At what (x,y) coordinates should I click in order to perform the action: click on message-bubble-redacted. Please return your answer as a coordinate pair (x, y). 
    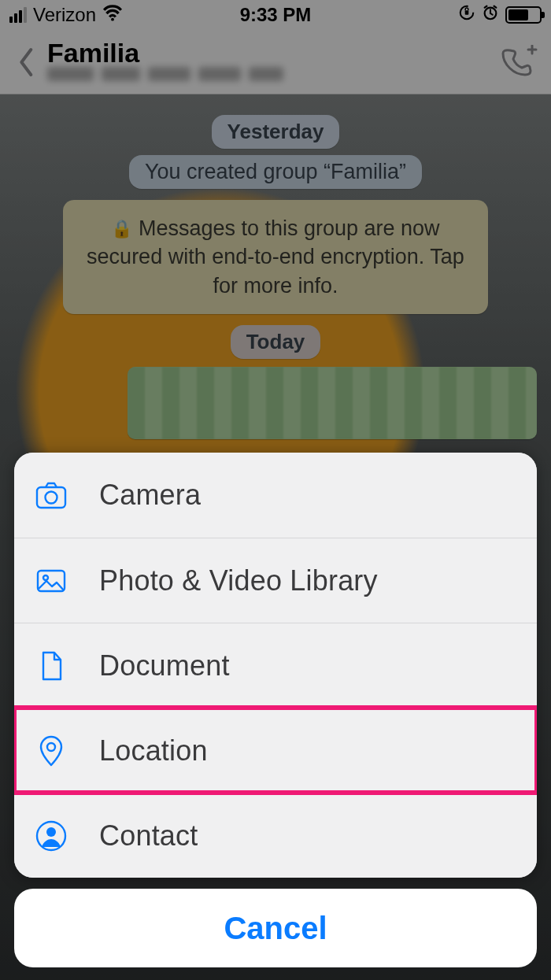
    Looking at the image, I should click on (332, 403).